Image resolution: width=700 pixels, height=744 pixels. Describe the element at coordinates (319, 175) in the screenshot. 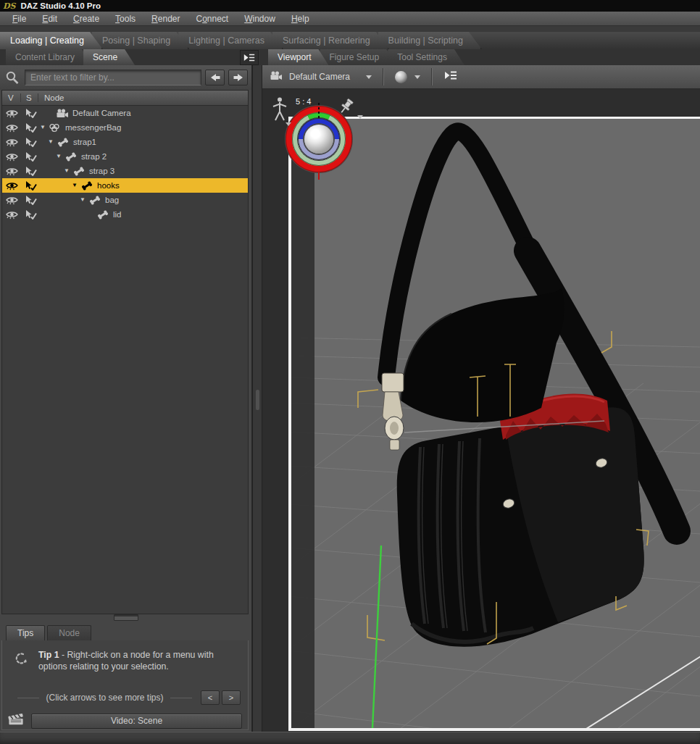

I see `gizmo-bottom-tick` at that location.